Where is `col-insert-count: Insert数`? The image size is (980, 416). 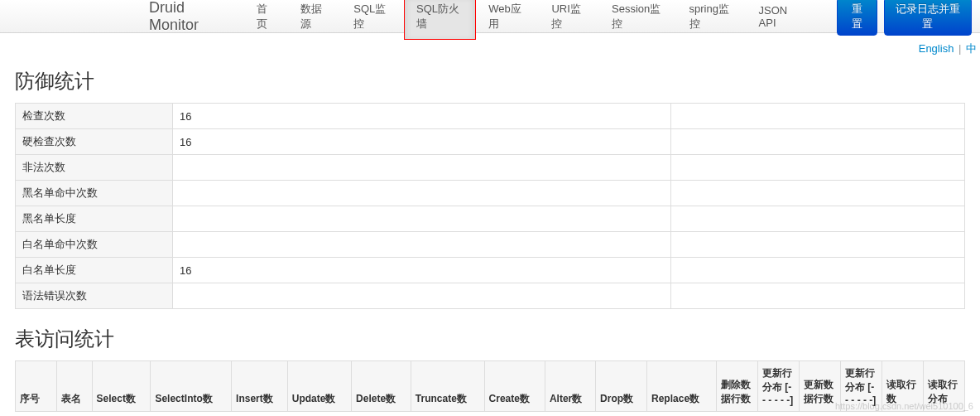 col-insert-count: Insert数 is located at coordinates (260, 386).